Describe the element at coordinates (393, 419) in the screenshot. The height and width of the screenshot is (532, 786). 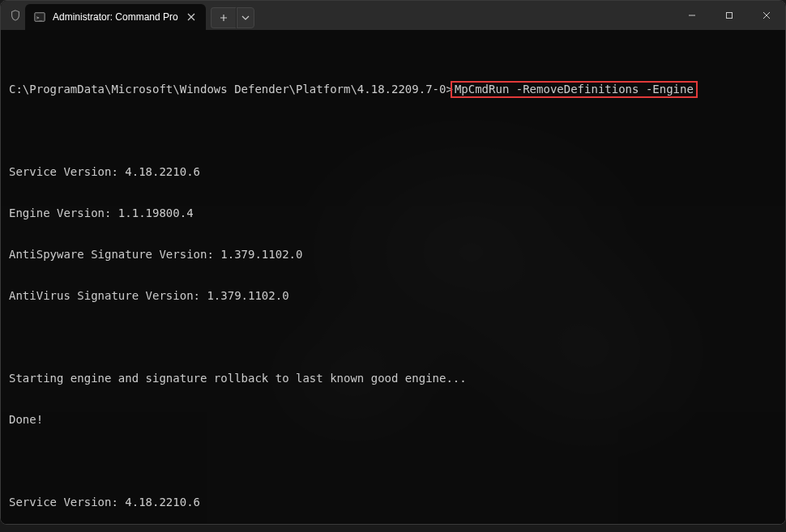
I see `output-line: Done!` at that location.